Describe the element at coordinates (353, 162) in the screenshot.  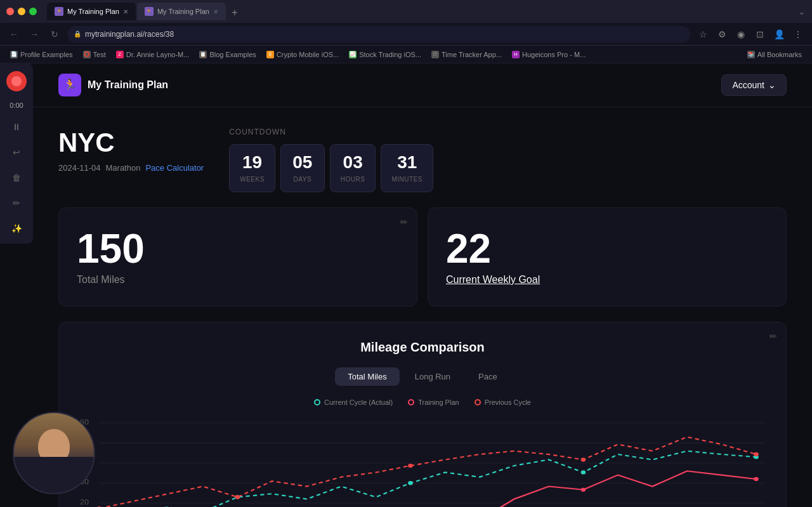
I see `hours-value: 03` at that location.